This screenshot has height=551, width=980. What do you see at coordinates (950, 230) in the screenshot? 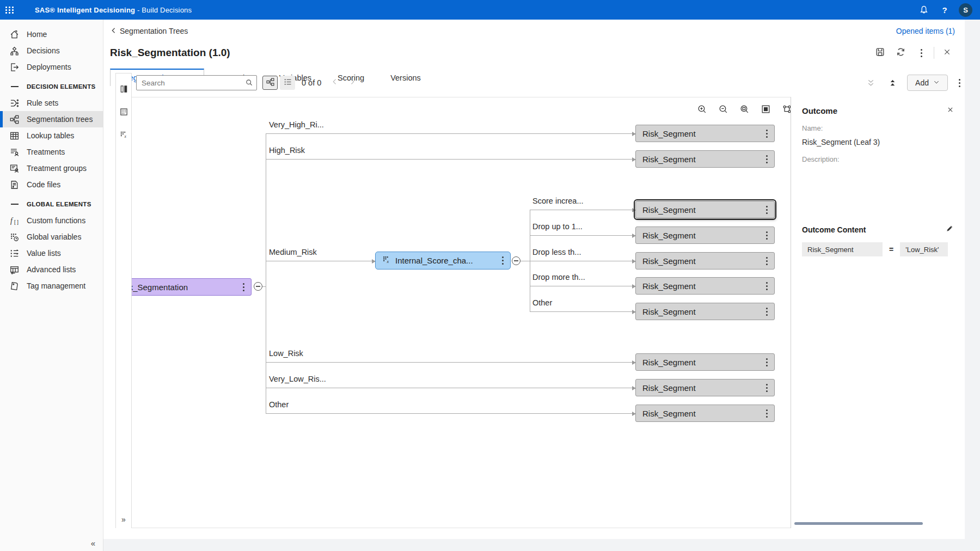
I see `edit-pencil-icon` at bounding box center [950, 230].